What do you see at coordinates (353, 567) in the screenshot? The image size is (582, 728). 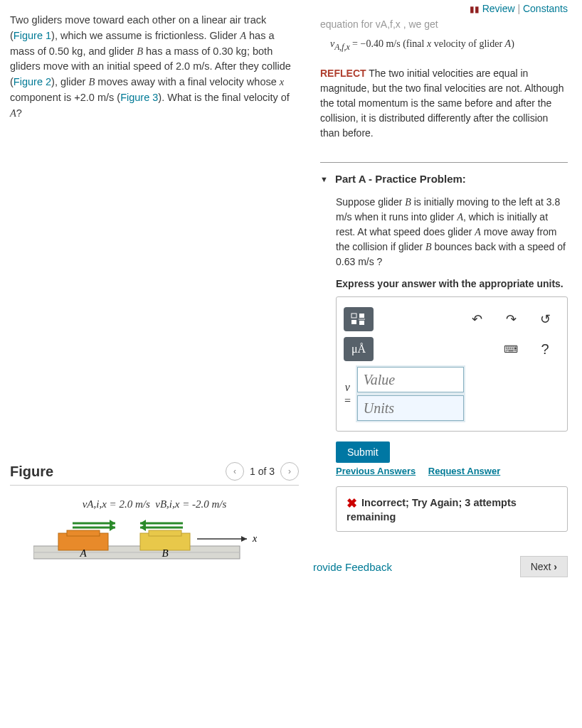 I see `provide-feedback-link: rovide Feedback` at bounding box center [353, 567].